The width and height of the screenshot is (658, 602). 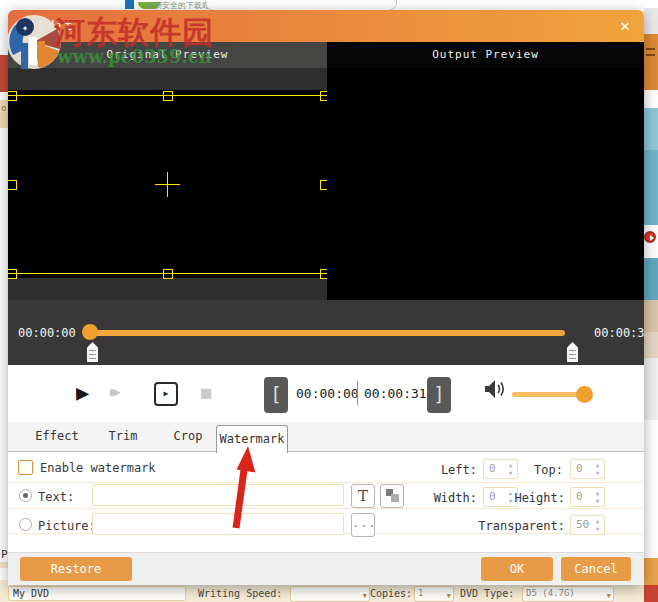 I want to click on copies-spinner: 1 ▼, so click(x=434, y=594).